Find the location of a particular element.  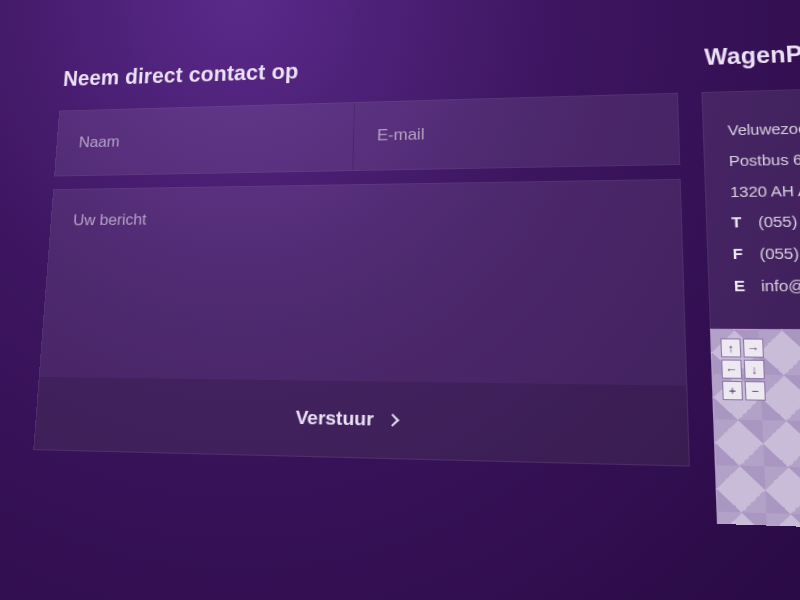

fax-line: F (055) 579 is located at coordinates (766, 254).